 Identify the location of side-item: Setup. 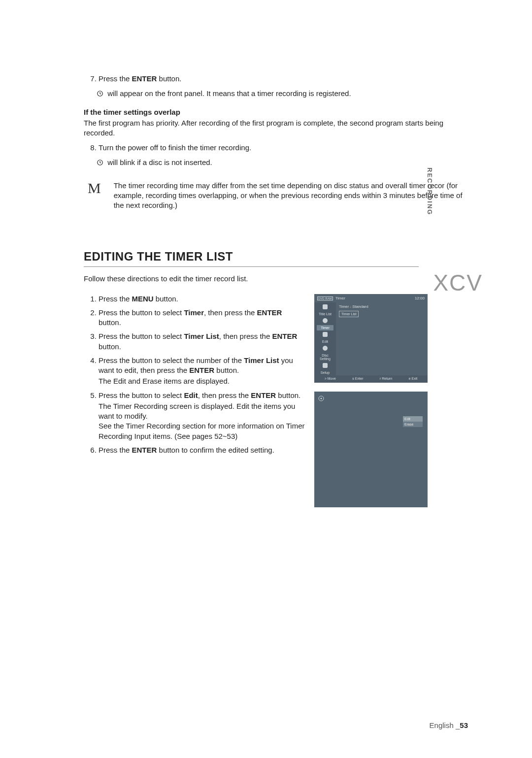
(325, 372).